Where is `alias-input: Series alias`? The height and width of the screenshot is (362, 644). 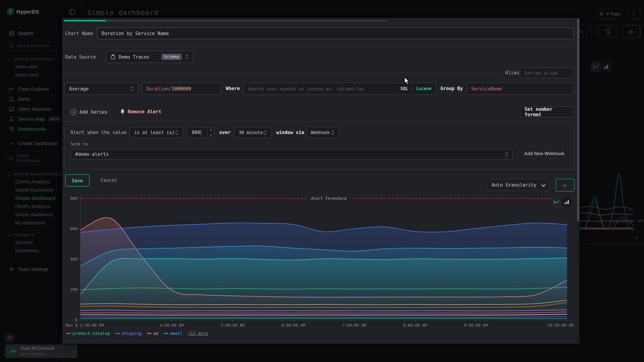
alias-input: Series alias is located at coordinates (547, 73).